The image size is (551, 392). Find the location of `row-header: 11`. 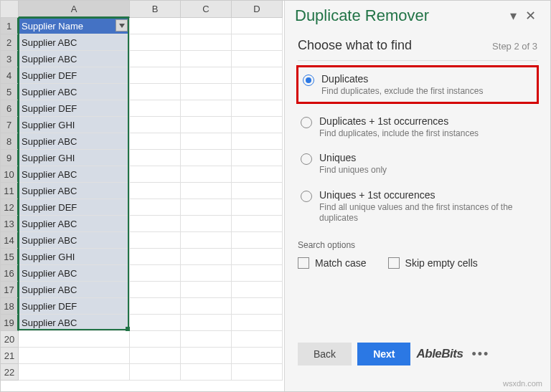

row-header: 11 is located at coordinates (10, 191).